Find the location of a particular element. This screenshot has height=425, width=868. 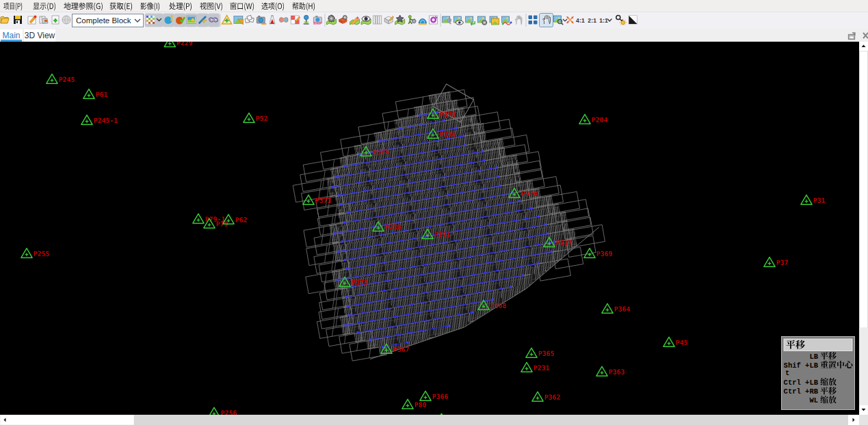

svg-text: 4:1 is located at coordinates (580, 20).